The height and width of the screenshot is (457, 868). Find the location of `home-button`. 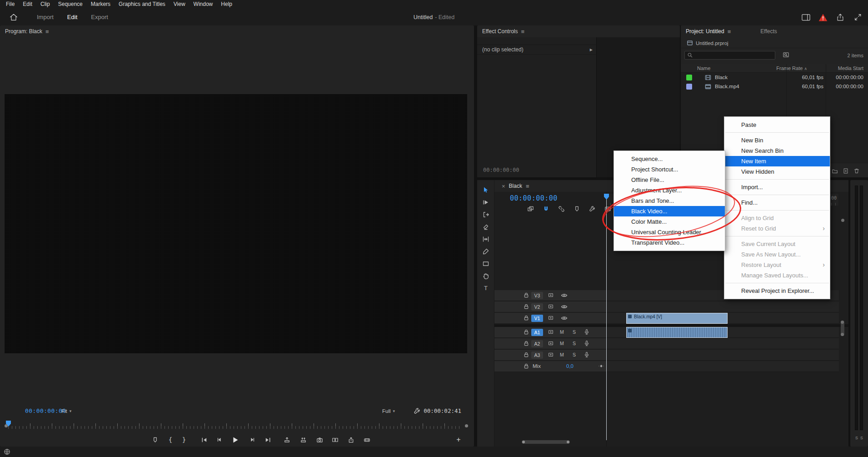

home-button is located at coordinates (14, 17).